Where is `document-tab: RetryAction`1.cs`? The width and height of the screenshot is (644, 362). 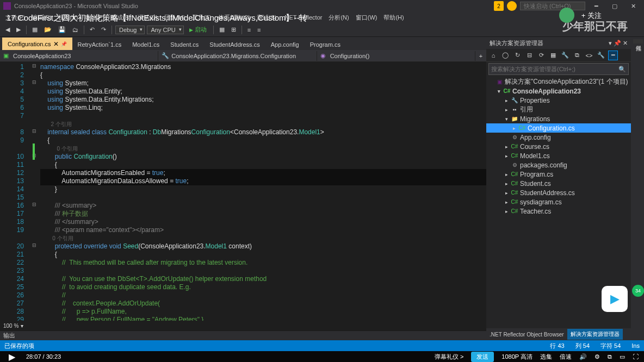
document-tab: RetryAction`1.cs is located at coordinates (100, 45).